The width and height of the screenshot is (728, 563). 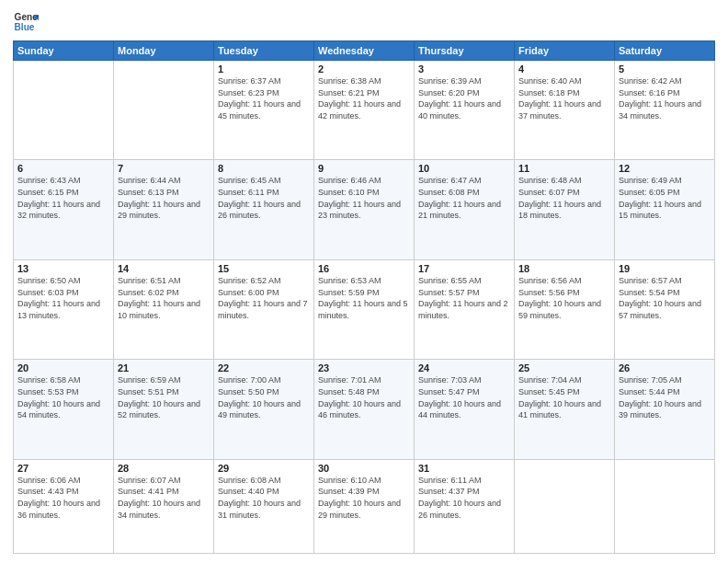 I want to click on day-number: 5, so click(x=665, y=69).